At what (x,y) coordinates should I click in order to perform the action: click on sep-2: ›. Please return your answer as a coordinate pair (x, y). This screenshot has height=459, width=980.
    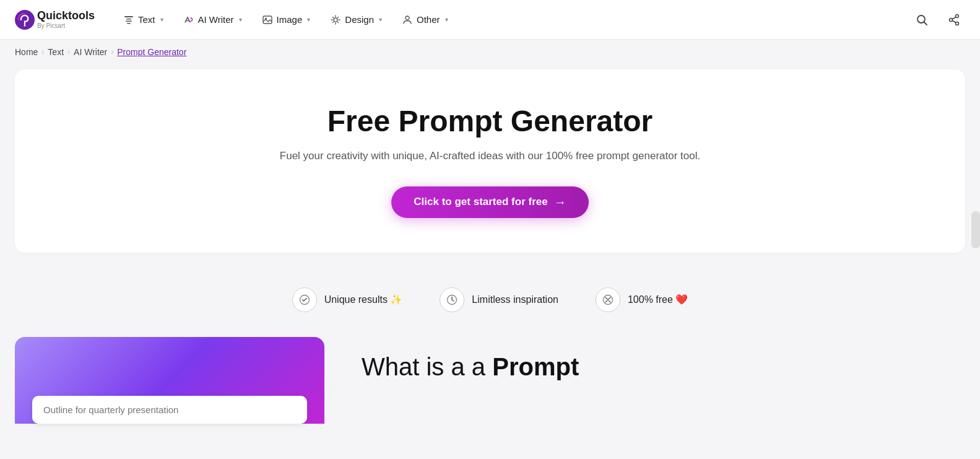
    Looking at the image, I should click on (69, 52).